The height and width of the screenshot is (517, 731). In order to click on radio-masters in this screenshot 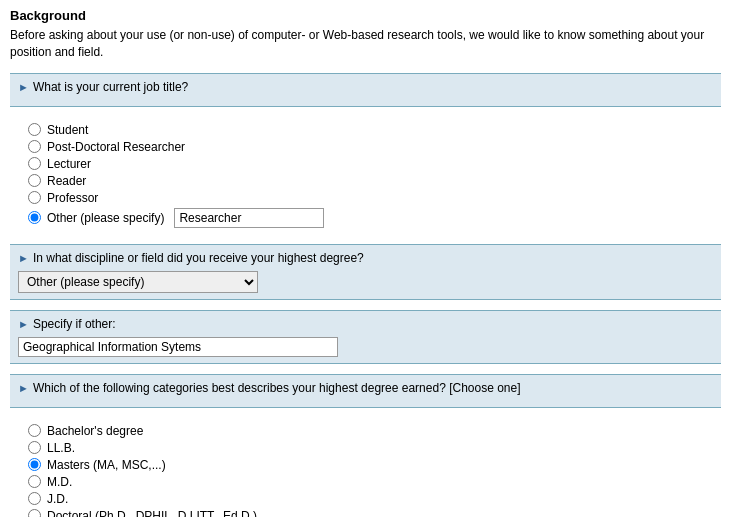, I will do `click(34, 464)`.